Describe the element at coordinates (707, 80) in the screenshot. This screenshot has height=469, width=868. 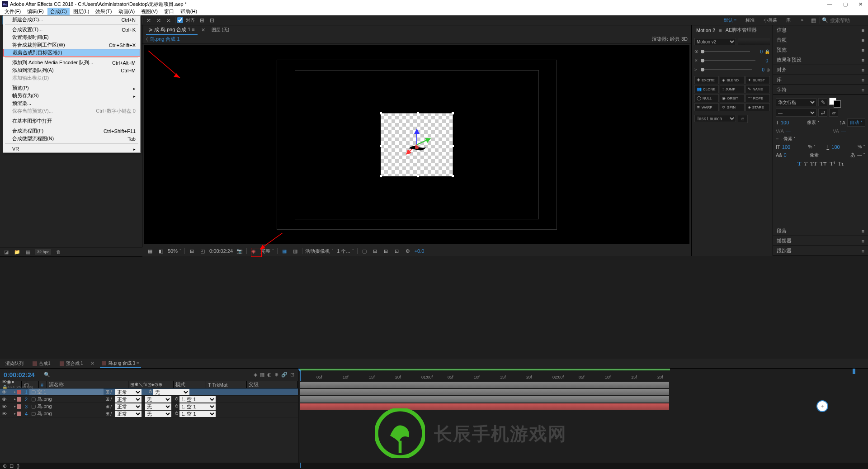
I see `motion-btn-excite: ✚EXCITE` at that location.